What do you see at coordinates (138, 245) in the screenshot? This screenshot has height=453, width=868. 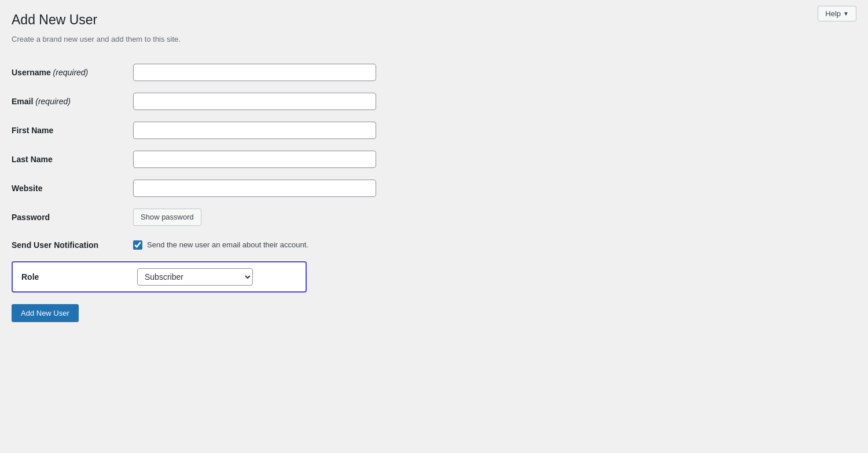 I see `notification-checkbox` at bounding box center [138, 245].